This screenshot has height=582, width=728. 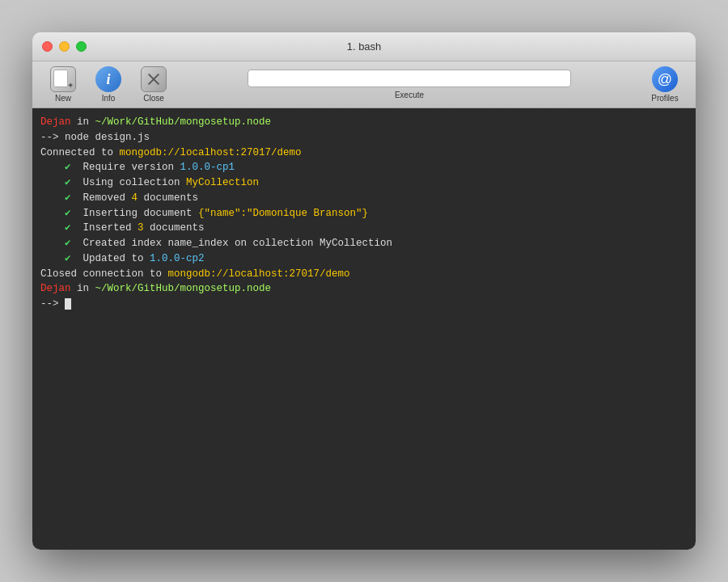 I want to click on execute-input, so click(x=409, y=78).